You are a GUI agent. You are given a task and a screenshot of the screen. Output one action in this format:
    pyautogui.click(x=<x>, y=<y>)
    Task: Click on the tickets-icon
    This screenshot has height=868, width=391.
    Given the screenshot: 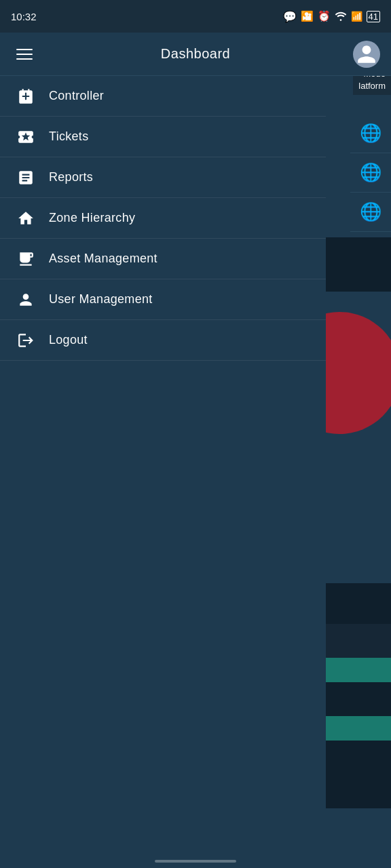 What is the action you would take?
    pyautogui.click(x=26, y=137)
    